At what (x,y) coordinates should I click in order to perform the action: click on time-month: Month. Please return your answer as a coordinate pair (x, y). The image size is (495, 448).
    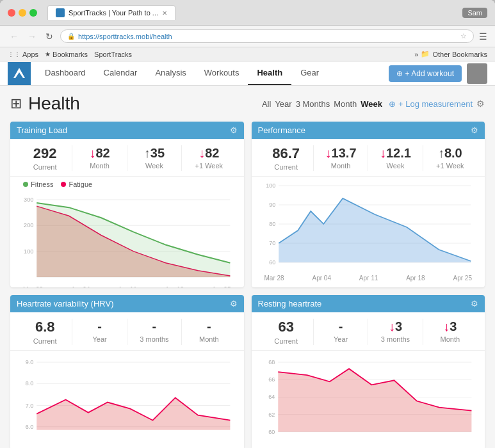
    Looking at the image, I should click on (345, 104).